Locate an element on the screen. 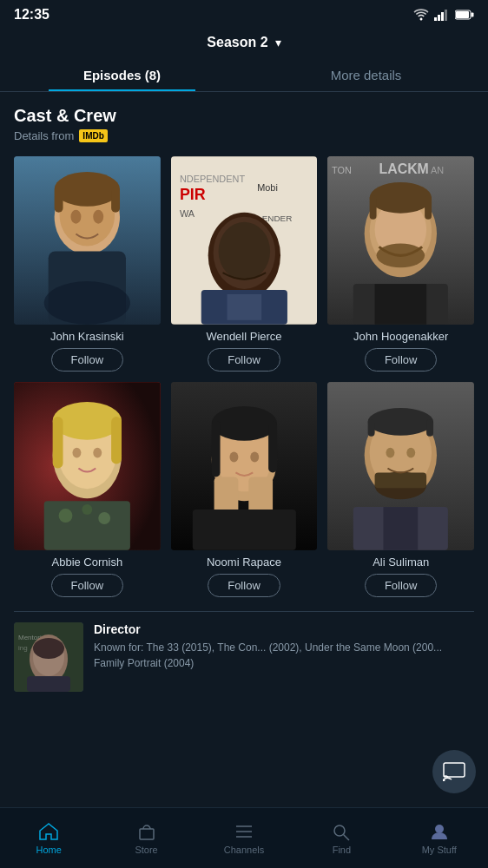 Image resolution: width=488 pixels, height=868 pixels. svg-text: TON is located at coordinates (342, 170).